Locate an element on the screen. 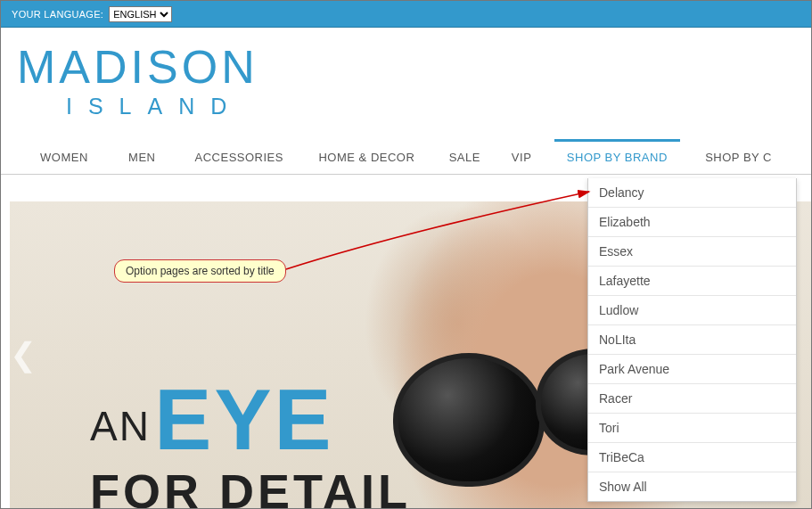  brand-option-park-avenue: Park Avenue is located at coordinates (692, 369).